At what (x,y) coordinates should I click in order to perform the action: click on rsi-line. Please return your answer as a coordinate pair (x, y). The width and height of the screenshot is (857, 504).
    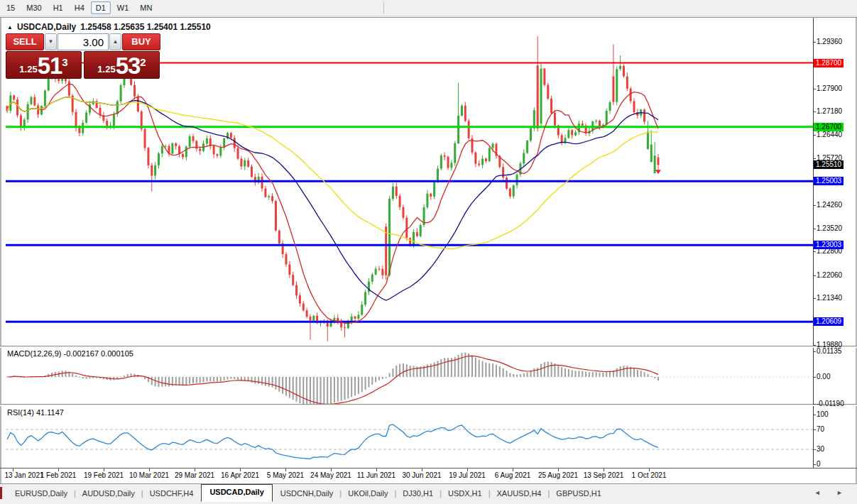
    Looking at the image, I should click on (332, 442).